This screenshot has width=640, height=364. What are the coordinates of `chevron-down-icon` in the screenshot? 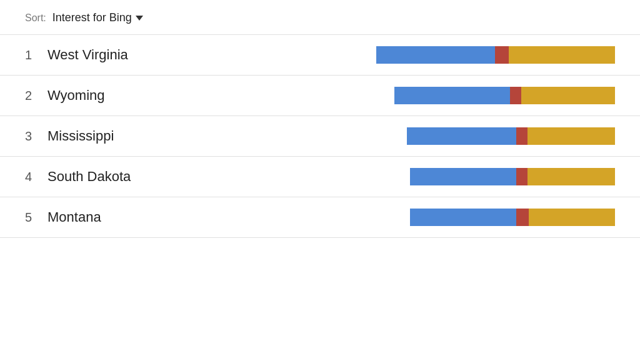 It's located at (139, 18).